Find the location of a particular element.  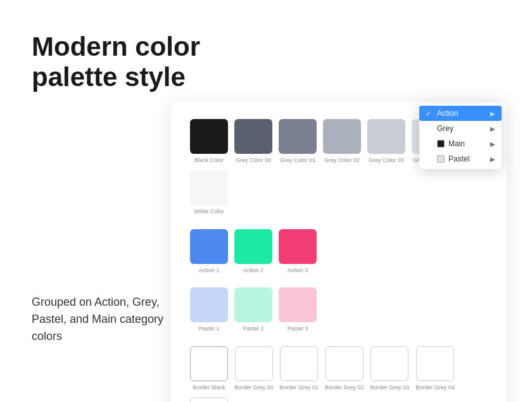

color-item: Pastel 1 is located at coordinates (209, 310).